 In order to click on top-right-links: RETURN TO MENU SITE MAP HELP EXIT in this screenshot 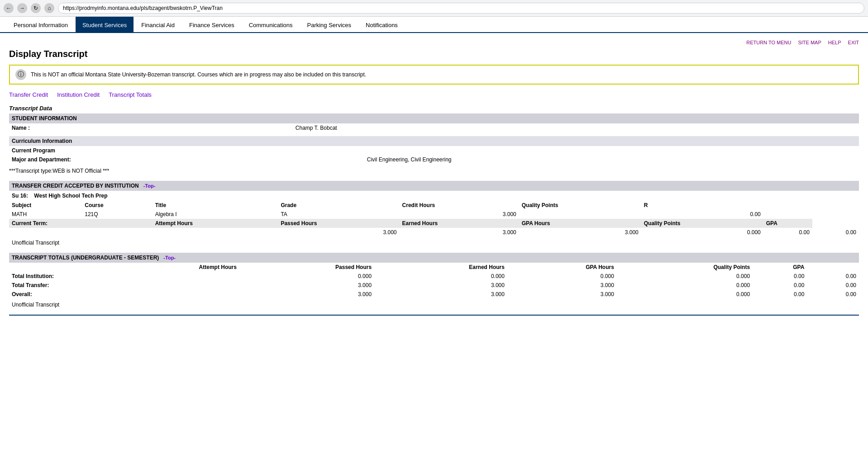, I will do `click(434, 42)`.